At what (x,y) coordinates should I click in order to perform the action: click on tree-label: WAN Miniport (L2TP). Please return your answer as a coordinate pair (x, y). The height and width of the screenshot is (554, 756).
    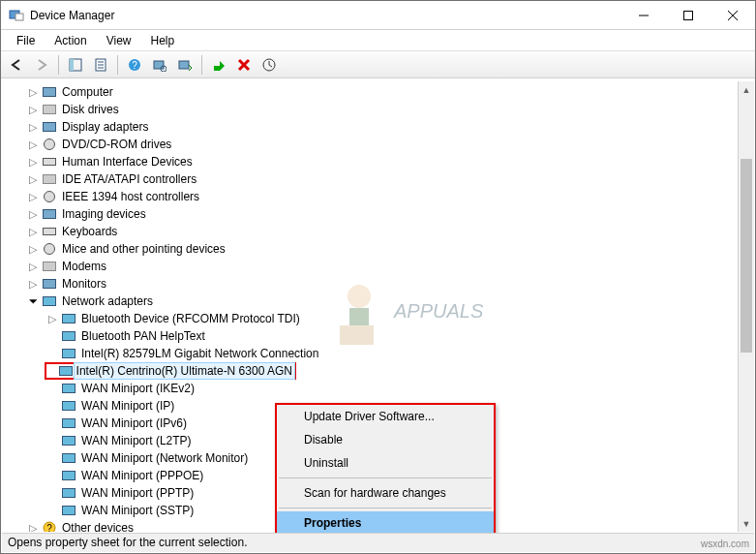
    Looking at the image, I should click on (136, 441).